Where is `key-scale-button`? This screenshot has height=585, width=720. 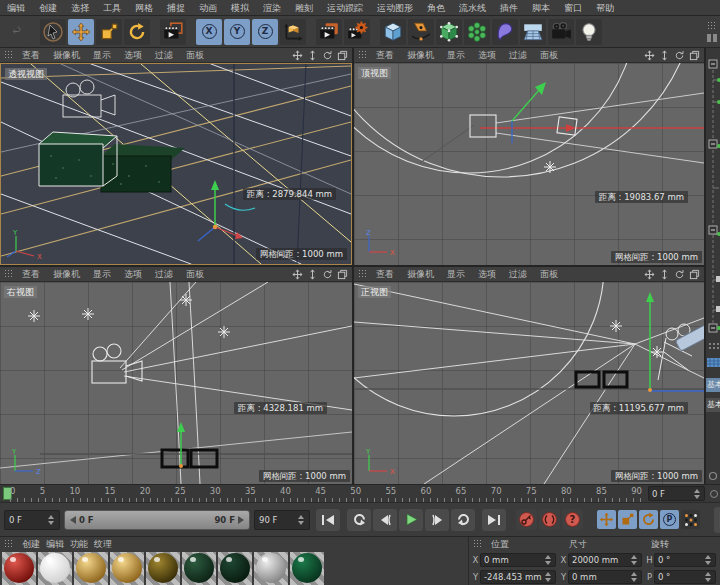
key-scale-button is located at coordinates (628, 520).